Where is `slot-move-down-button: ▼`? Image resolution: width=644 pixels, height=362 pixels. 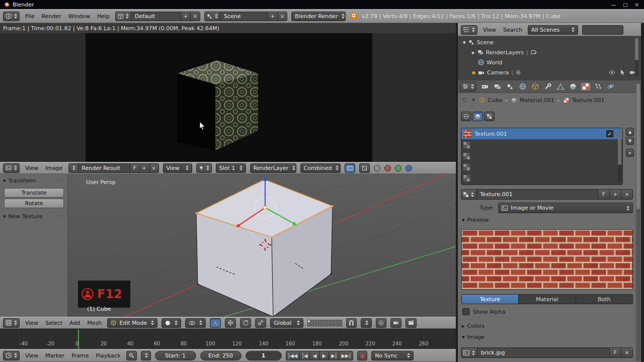 slot-move-down-button: ▼ is located at coordinates (630, 141).